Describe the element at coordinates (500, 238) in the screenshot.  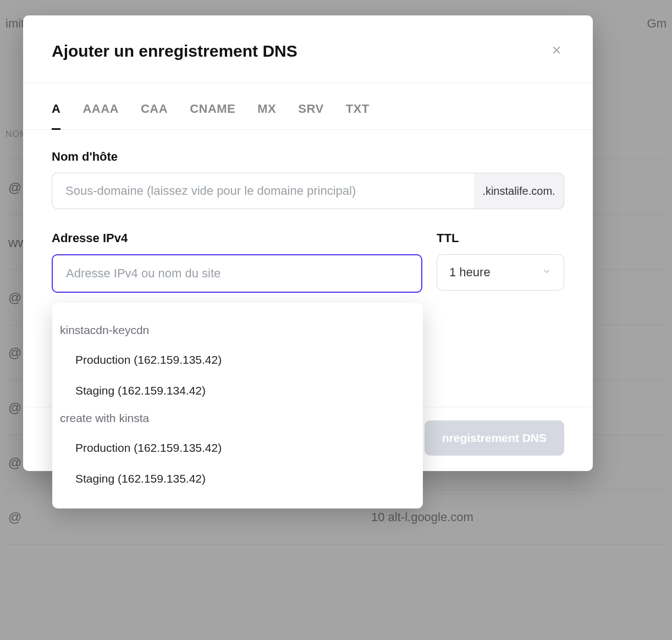
I see `ttl-label: TTL` at that location.